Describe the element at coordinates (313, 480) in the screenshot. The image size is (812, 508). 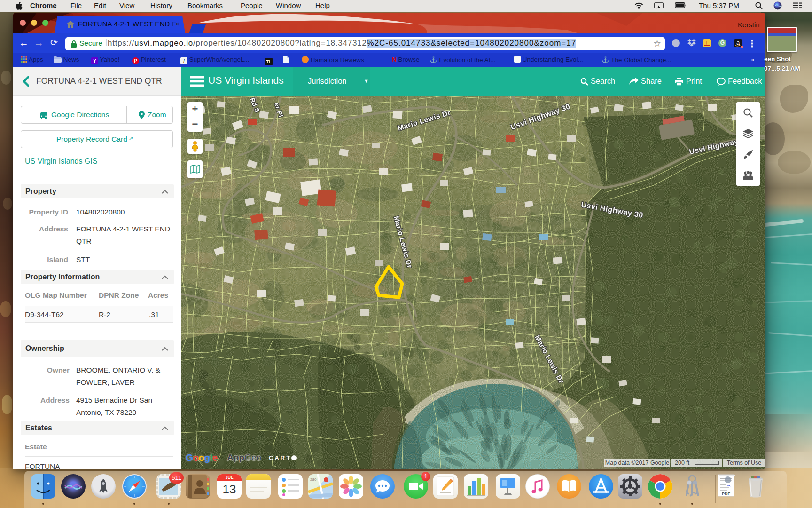
I see `svg-text: 280` at that location.